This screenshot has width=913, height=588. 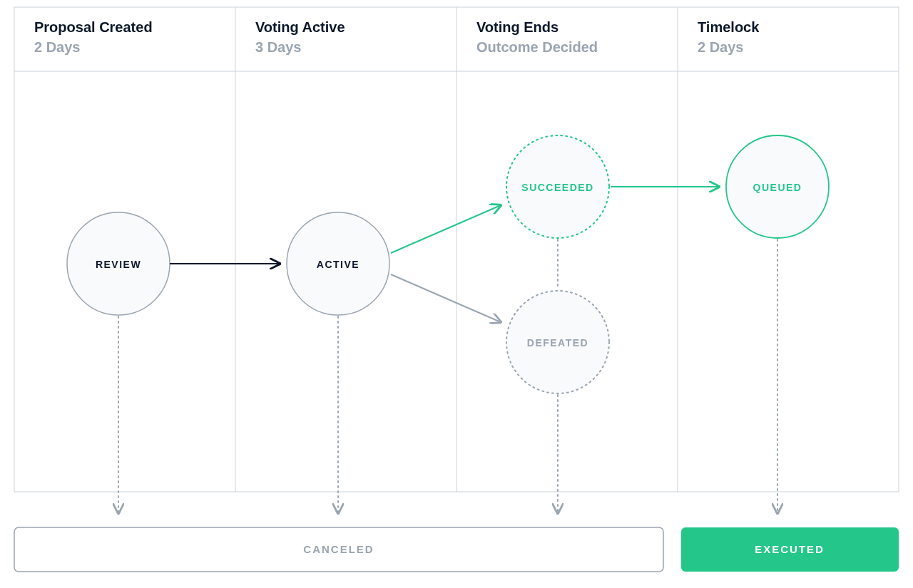 What do you see at coordinates (790, 549) in the screenshot?
I see `terminal-executed-label: EXECUTED` at bounding box center [790, 549].